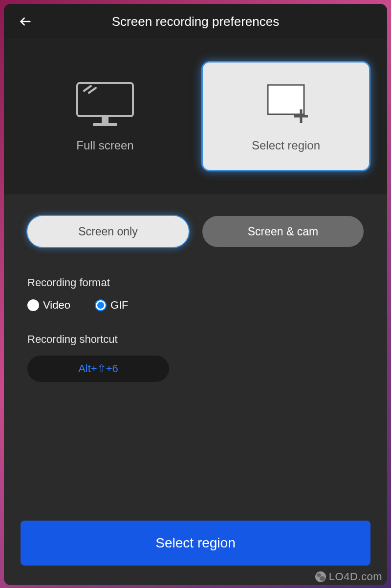  What do you see at coordinates (108, 231) in the screenshot?
I see `source-mode-screen-only: Screen only` at bounding box center [108, 231].